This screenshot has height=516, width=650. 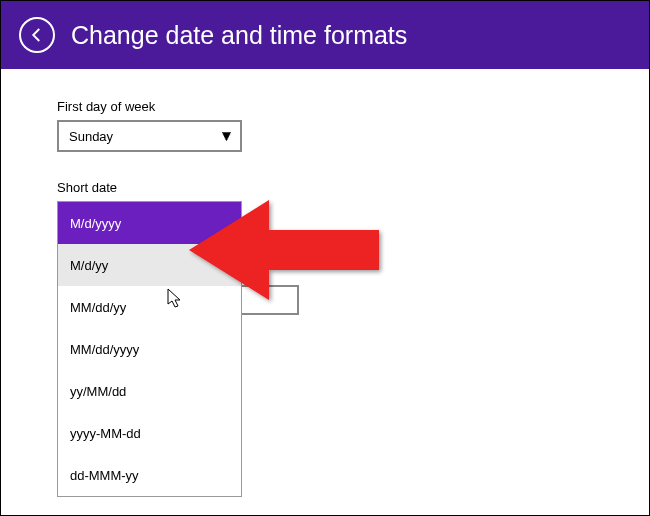 What do you see at coordinates (150, 475) in the screenshot?
I see `dropdown-option: dd-MMM-yy` at bounding box center [150, 475].